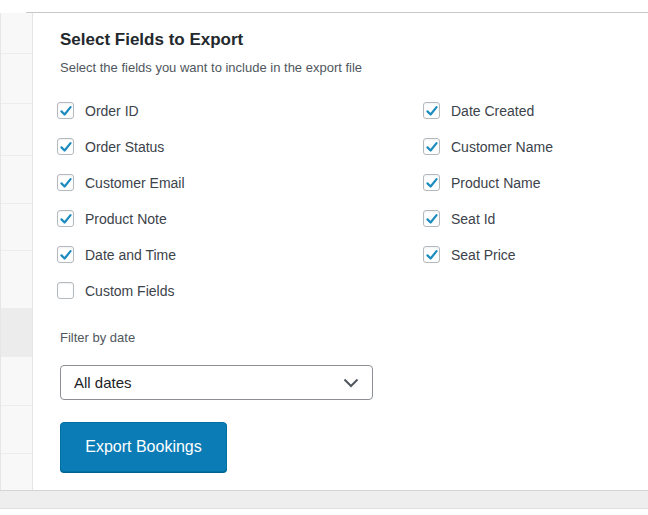 The height and width of the screenshot is (515, 648). Describe the element at coordinates (126, 219) in the screenshot. I see `field-label: Product Note` at that location.